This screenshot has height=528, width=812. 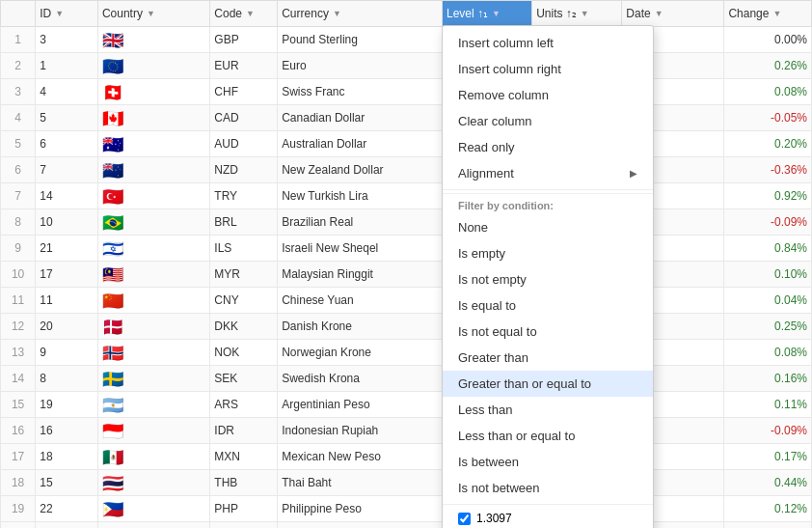 I want to click on filter-greater-than: Greater than, so click(x=548, y=357).